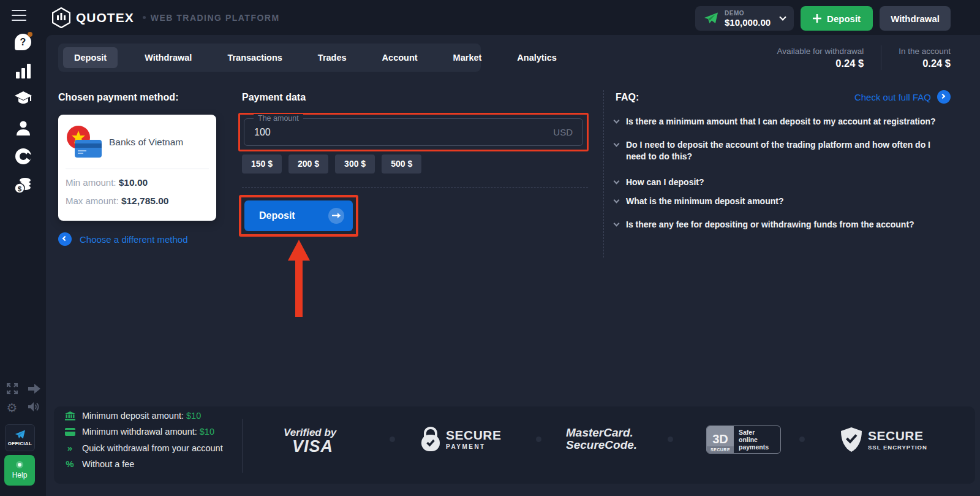  Describe the element at coordinates (99, 464) in the screenshot. I see `feature-no-fee: % Without a fee` at that location.